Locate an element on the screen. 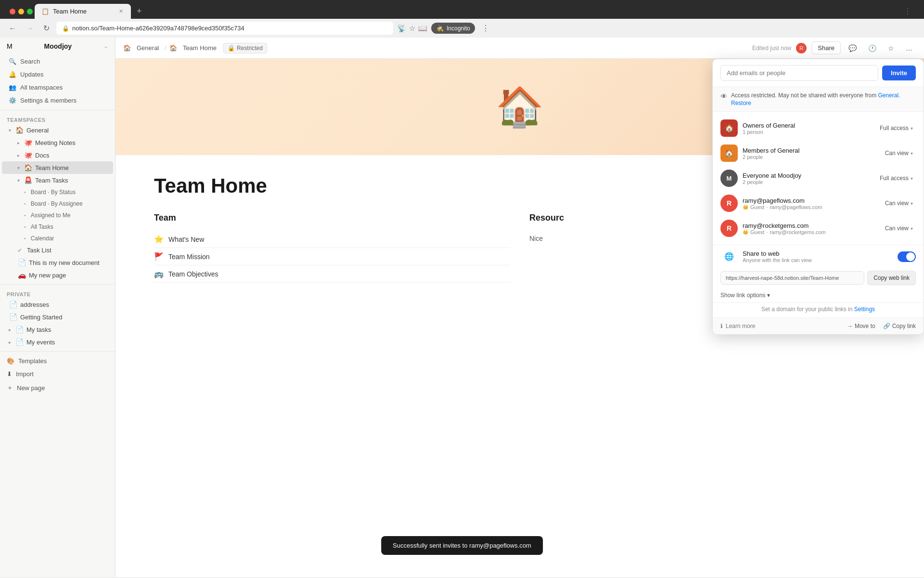  sidebar-updates-item: 🔔 Updates is located at coordinates (58, 74).